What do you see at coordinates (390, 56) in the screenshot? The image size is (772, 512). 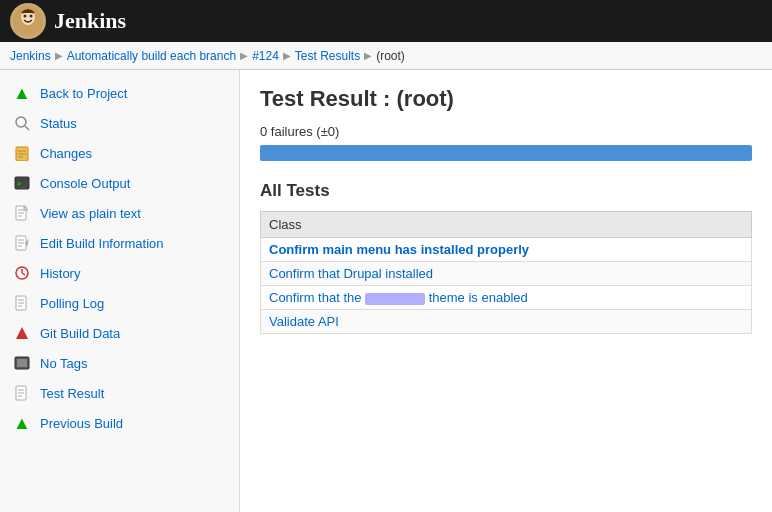 I see `breadcrumb-root: (root)` at bounding box center [390, 56].